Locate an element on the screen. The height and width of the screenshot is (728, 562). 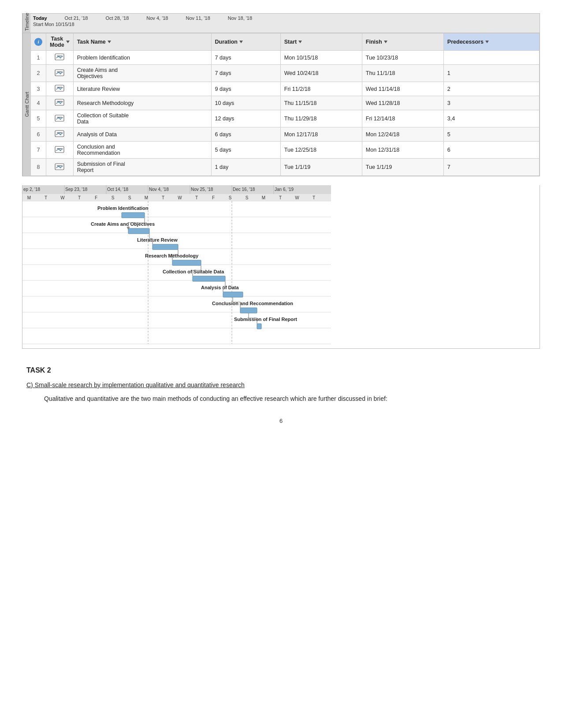
start-header: Start is located at coordinates (321, 42).